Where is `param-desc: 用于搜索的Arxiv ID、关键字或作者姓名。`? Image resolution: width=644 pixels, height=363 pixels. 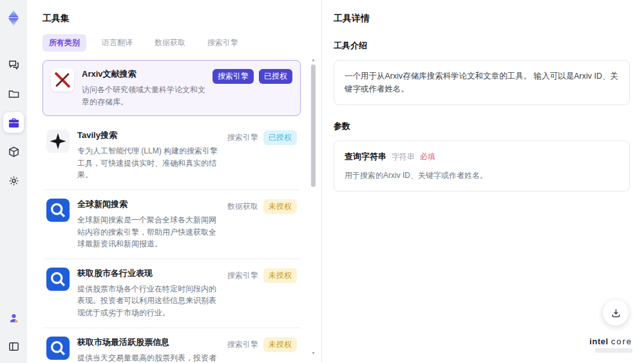 param-desc: 用于搜索的Arxiv ID、关键字或作者姓名。 is located at coordinates (482, 175).